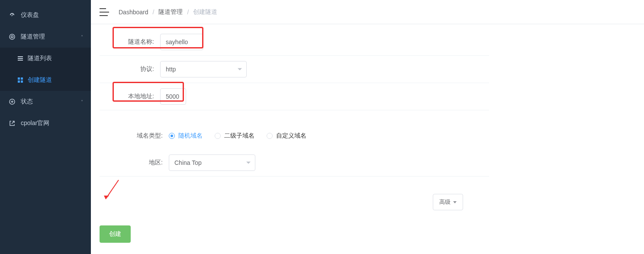 The height and width of the screenshot is (254, 644). I want to click on radio-label-custom: 自定义域名, so click(291, 136).